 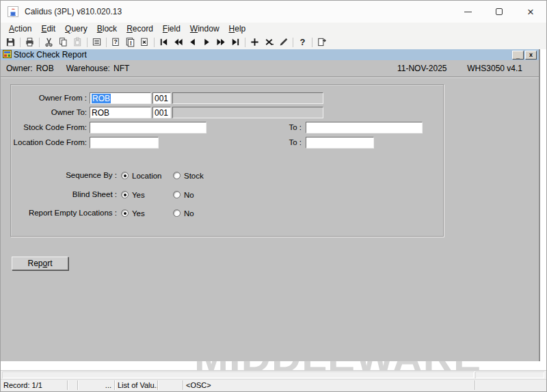 What do you see at coordinates (193, 42) in the screenshot?
I see `previous-record-icon` at bounding box center [193, 42].